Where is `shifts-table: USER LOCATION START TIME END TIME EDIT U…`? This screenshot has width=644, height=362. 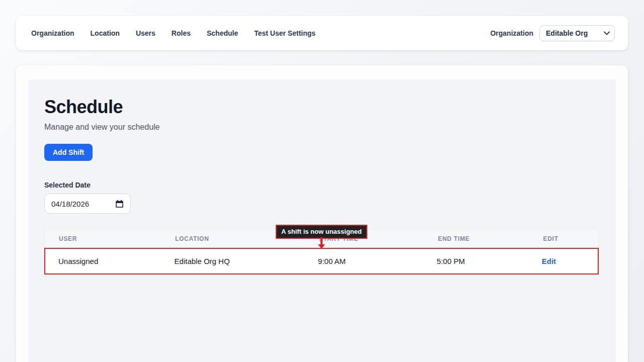 shifts-table: USER LOCATION START TIME END TIME EDIT U… is located at coordinates (321, 251).